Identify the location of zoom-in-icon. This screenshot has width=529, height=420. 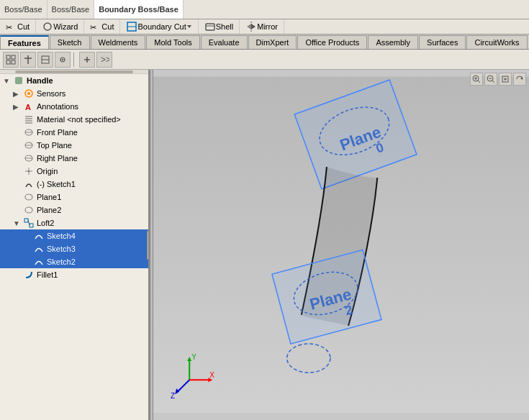
(476, 79).